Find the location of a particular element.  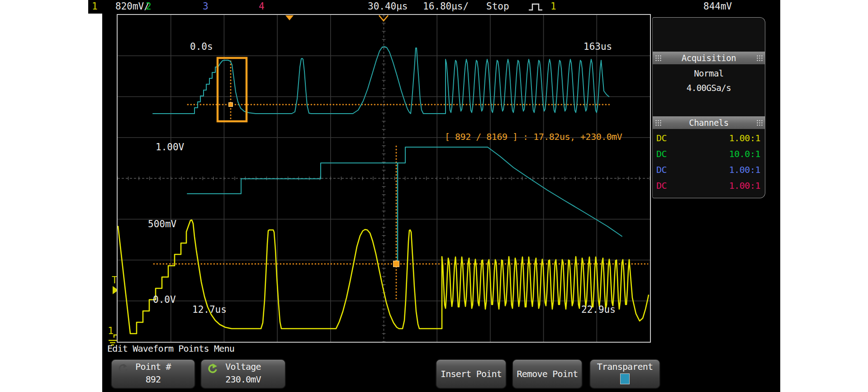

menu-title: Edit Waveform Points Menu is located at coordinates (171, 349).